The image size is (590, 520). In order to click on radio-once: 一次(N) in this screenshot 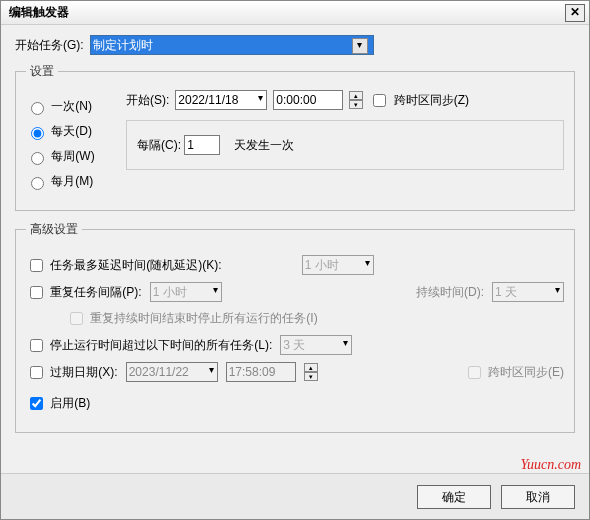, I will do `click(70, 106)`.